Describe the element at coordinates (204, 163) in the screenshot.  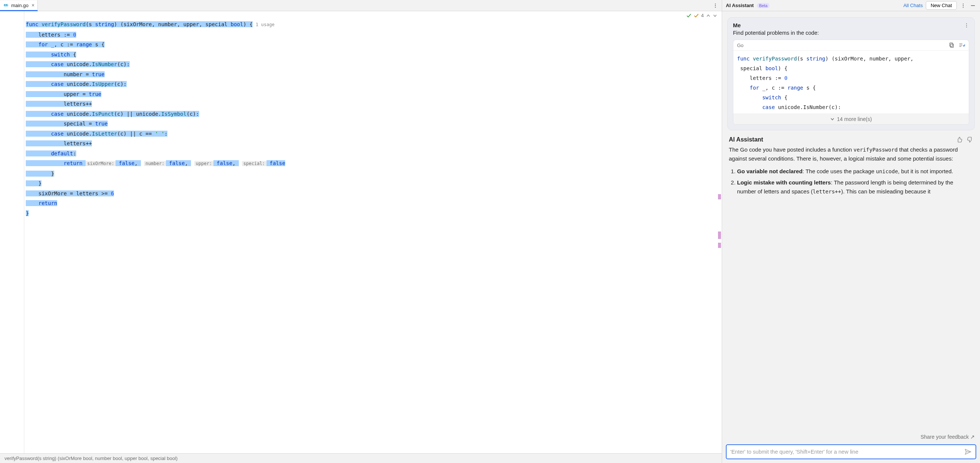
I see `inlay-hint: upper:` at that location.